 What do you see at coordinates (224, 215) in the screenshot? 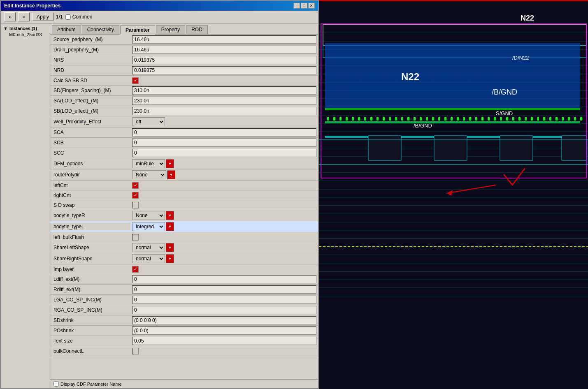
I see `prop-value-bodytie-typer: None Integred separate ▼` at bounding box center [224, 215].